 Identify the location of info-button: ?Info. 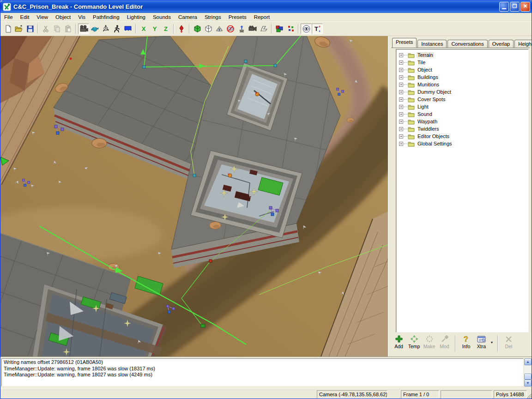
(466, 342).